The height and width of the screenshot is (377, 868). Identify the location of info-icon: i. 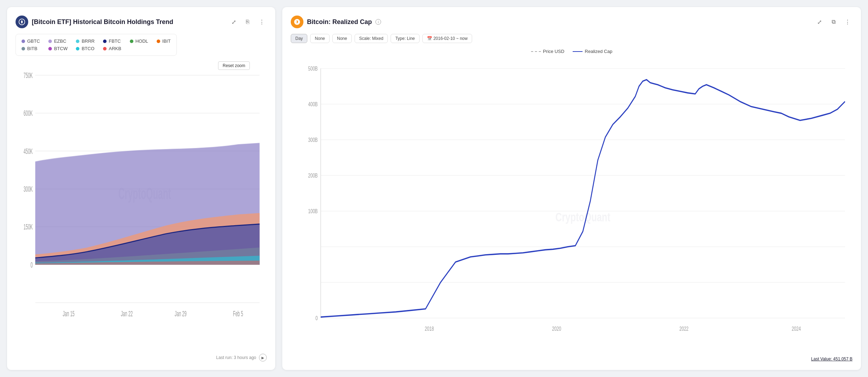
(378, 22).